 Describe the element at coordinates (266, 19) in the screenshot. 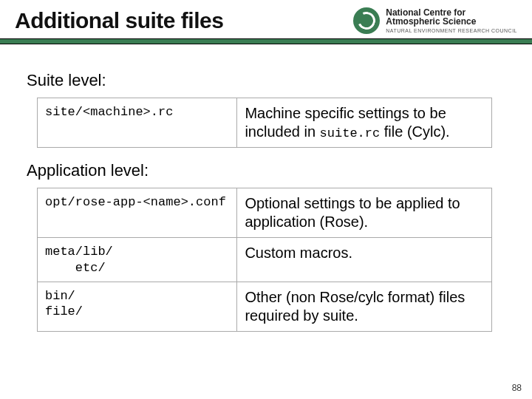

I see `slide-header: Additional suite files National Centre f…` at that location.